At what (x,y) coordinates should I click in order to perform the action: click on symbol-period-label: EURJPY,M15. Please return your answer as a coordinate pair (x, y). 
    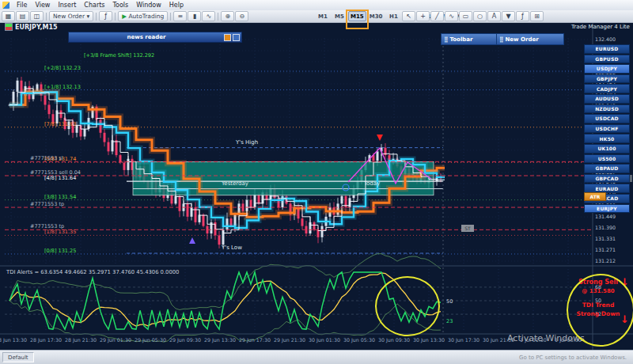
    Looking at the image, I should click on (36, 27).